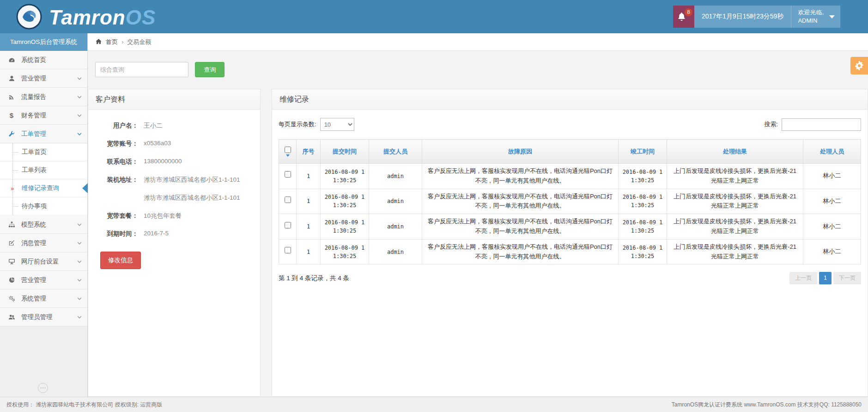  I want to click on col-header-submitter: 提交人员, so click(395, 152).